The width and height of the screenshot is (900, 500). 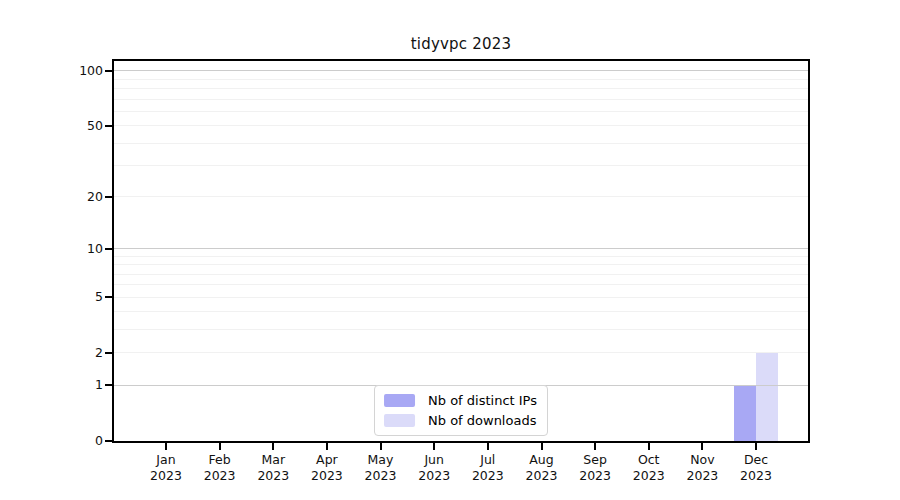 I want to click on y-tick-label: 1, so click(x=99, y=384).